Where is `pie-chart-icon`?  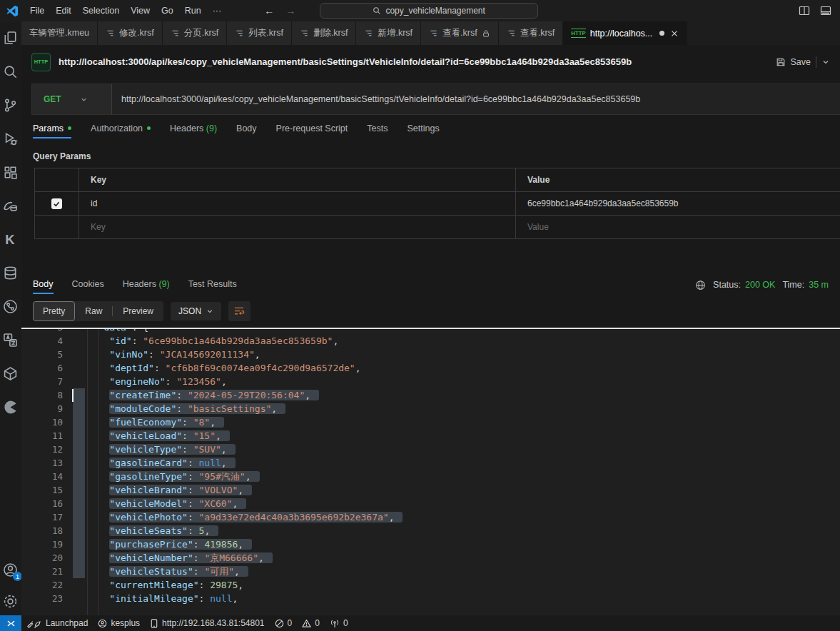 pie-chart-icon is located at coordinates (11, 408).